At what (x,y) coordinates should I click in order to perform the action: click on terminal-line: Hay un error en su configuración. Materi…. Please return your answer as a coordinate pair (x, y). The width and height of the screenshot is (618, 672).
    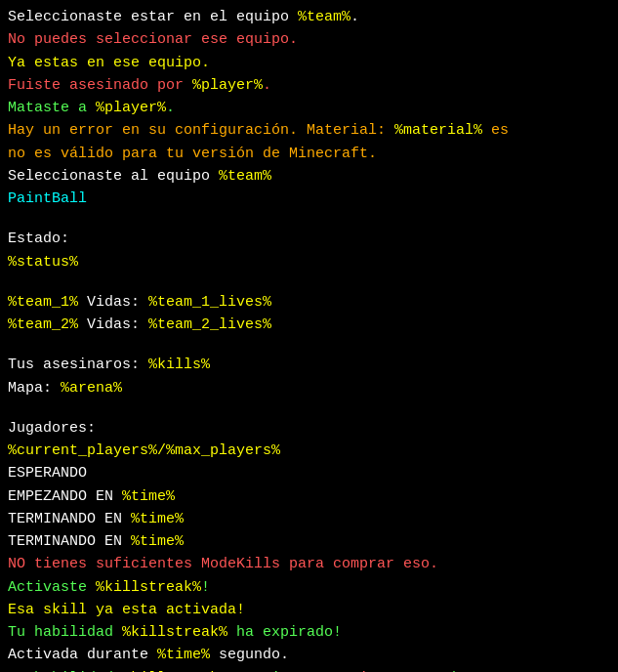
    Looking at the image, I should click on (309, 131).